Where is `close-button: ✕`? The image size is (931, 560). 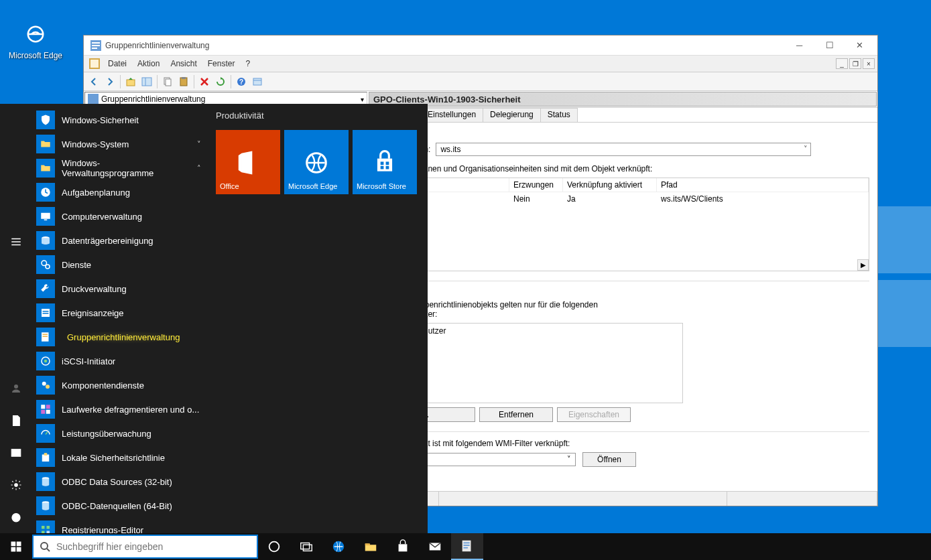
close-button: ✕ is located at coordinates (859, 46).